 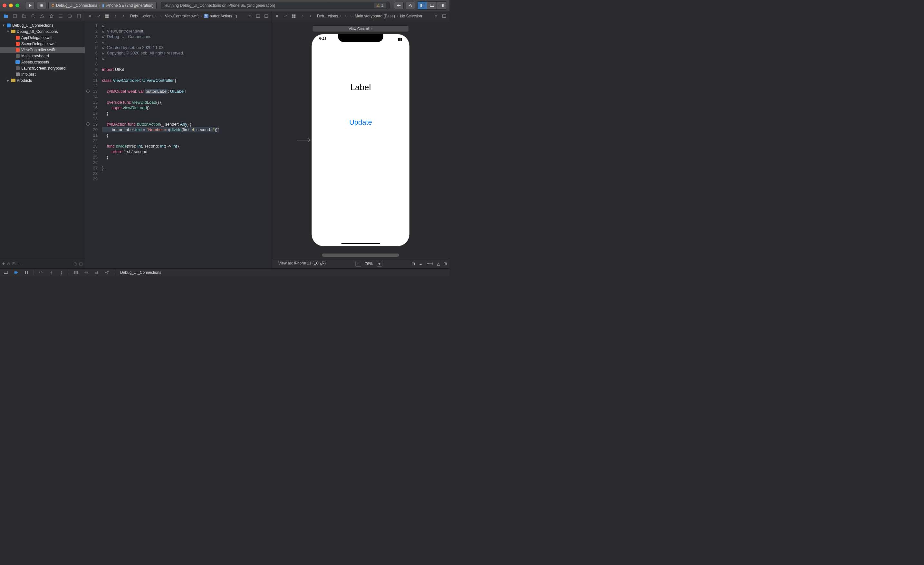 What do you see at coordinates (42, 16) in the screenshot?
I see `issue-navigator-tab` at bounding box center [42, 16].